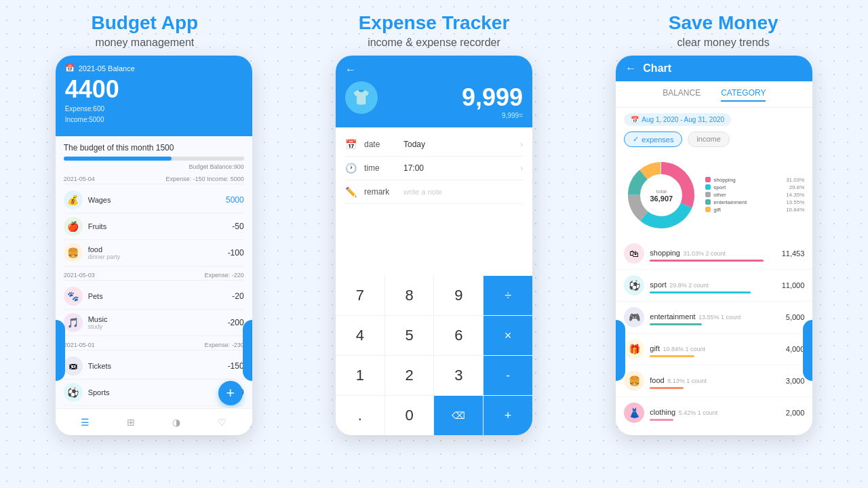  What do you see at coordinates (714, 119) in the screenshot?
I see `p3-date-row: 📅 Aug 1, 2020 - Aug 31, 2020` at bounding box center [714, 119].